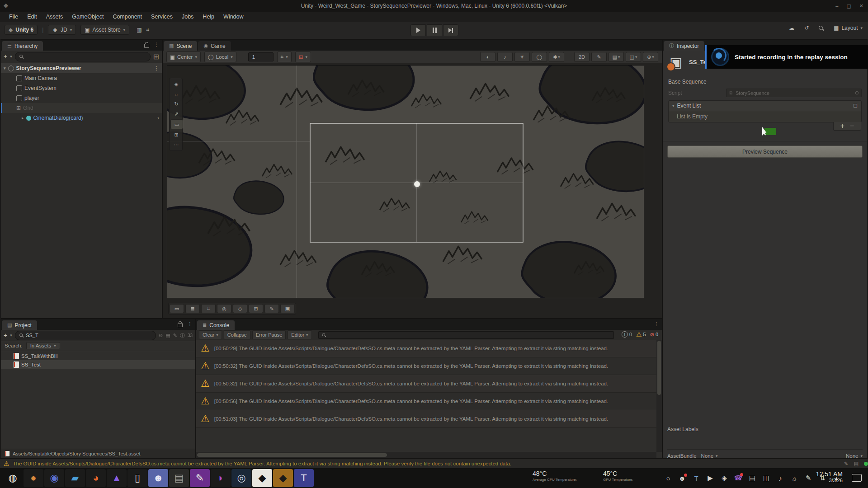 The image size is (868, 488). Describe the element at coordinates (162, 17) in the screenshot. I see `menu-services: Services` at that location.